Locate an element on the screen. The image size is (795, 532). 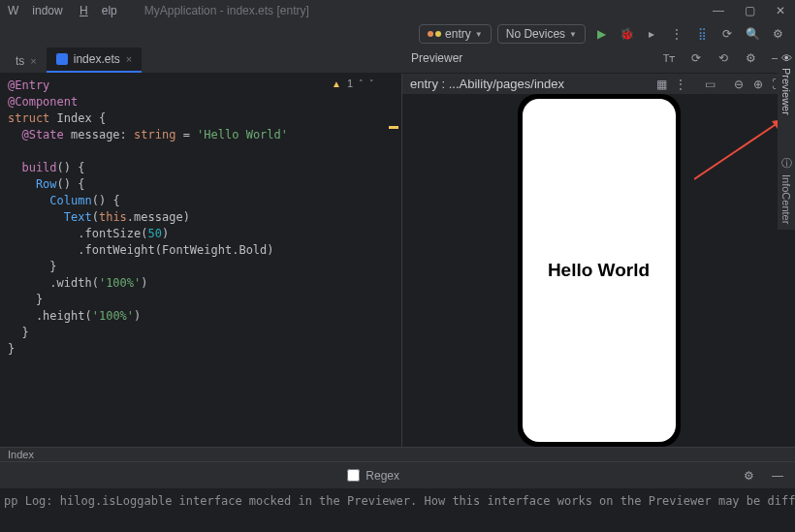
maximize-button: ▢ is located at coordinates (749, 11).